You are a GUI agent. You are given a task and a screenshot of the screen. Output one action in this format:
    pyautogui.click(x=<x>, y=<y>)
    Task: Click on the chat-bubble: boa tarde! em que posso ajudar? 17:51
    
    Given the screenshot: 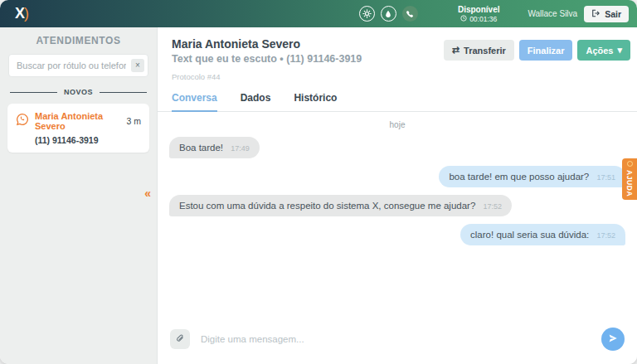 What is the action you would take?
    pyautogui.click(x=532, y=177)
    